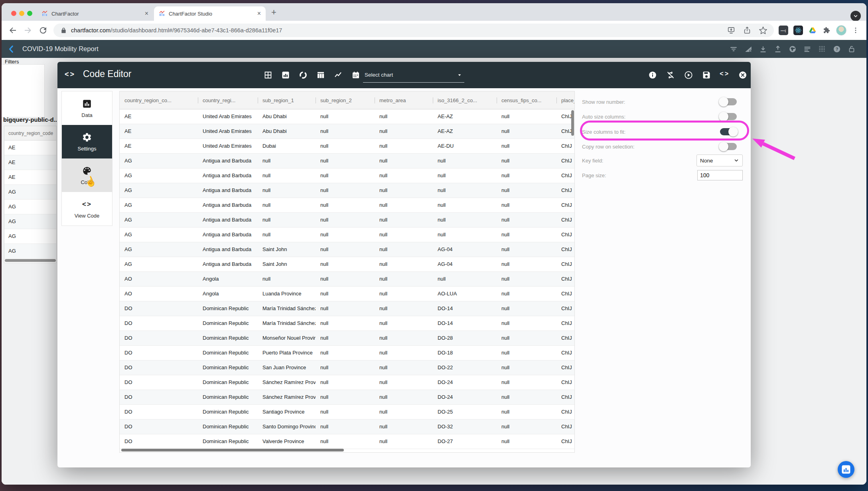  I want to click on save-icon, so click(706, 75).